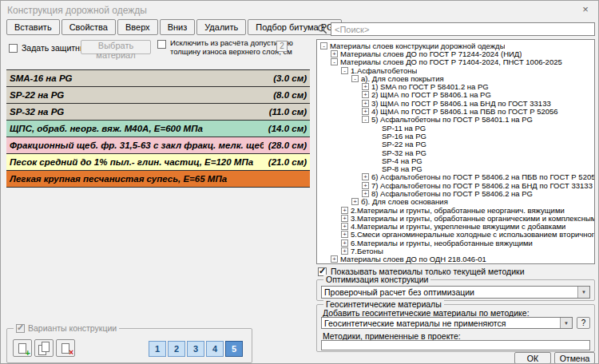 This screenshot has height=364, width=599. Describe the element at coordinates (137, 27) in the screenshot. I see `toolbar-button: Вверх` at that location.